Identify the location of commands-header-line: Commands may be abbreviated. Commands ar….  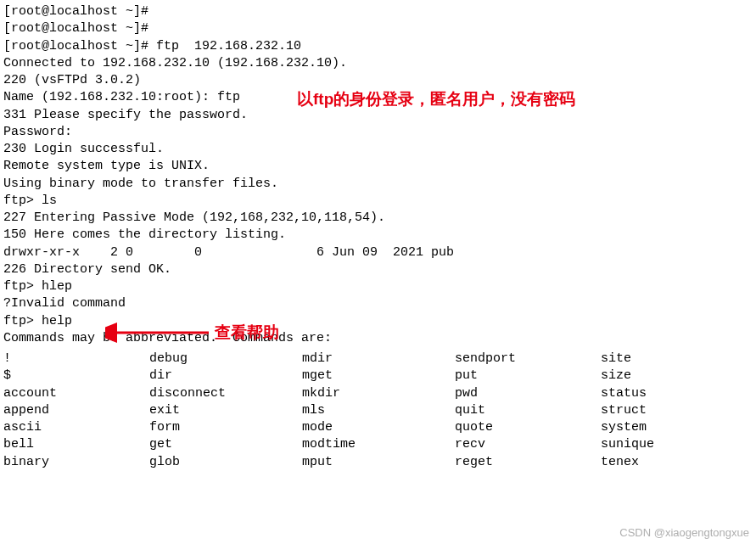
(378, 339).